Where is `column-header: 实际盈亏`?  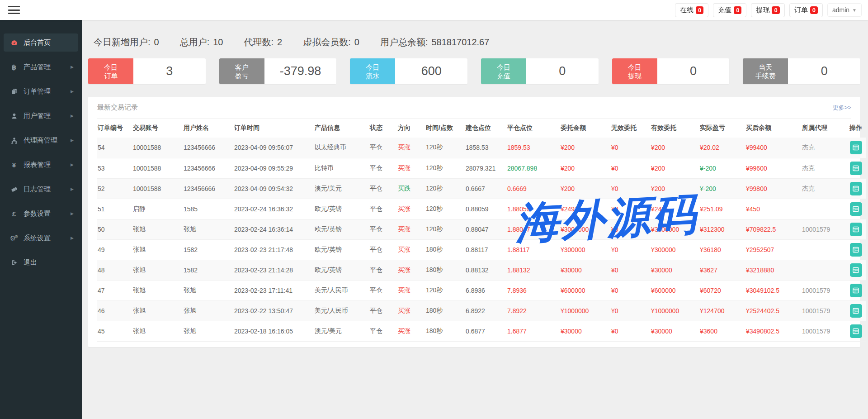 column-header: 实际盈亏 is located at coordinates (722, 128).